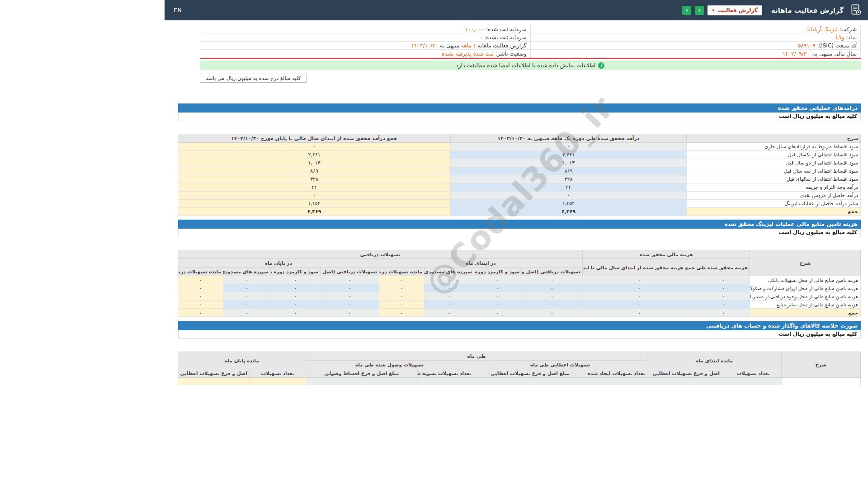  I want to click on cell-month: ۲,۶۶۱, so click(569, 155).